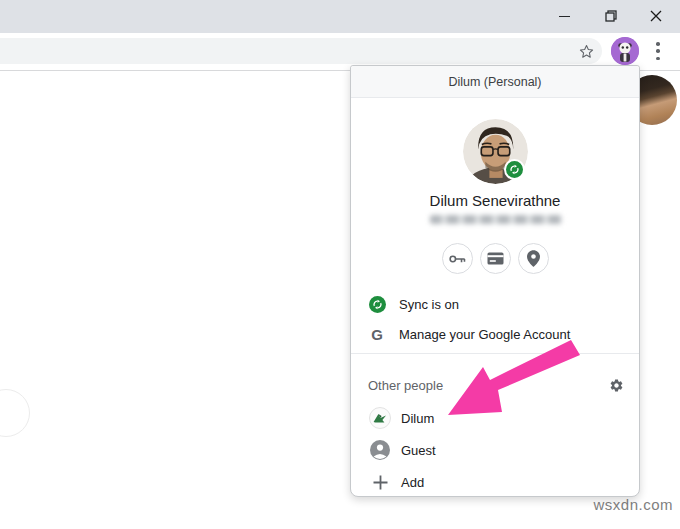  What do you see at coordinates (495, 385) in the screenshot?
I see `other-people-header: Other people` at bounding box center [495, 385].